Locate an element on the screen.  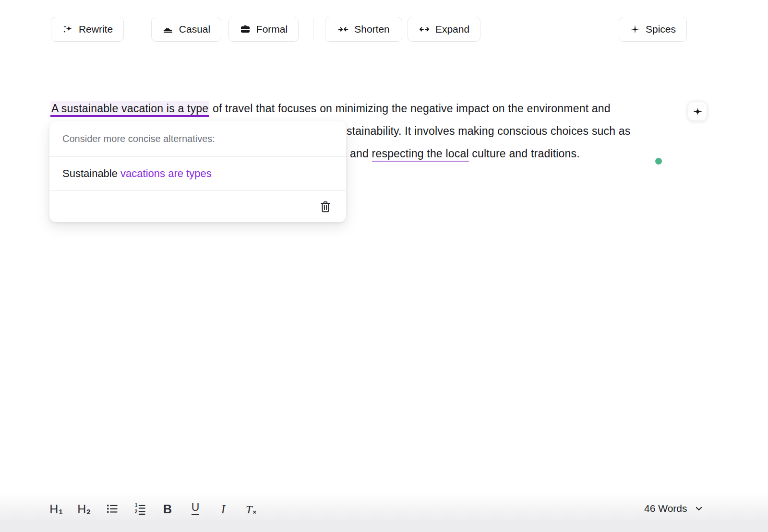
editor-line-3-post: culture and traditions. is located at coordinates (524, 154).